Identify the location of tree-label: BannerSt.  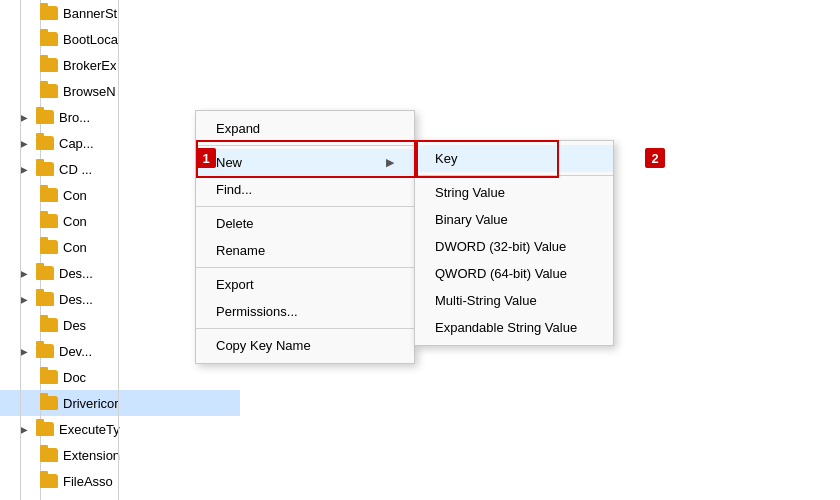
(90, 14).